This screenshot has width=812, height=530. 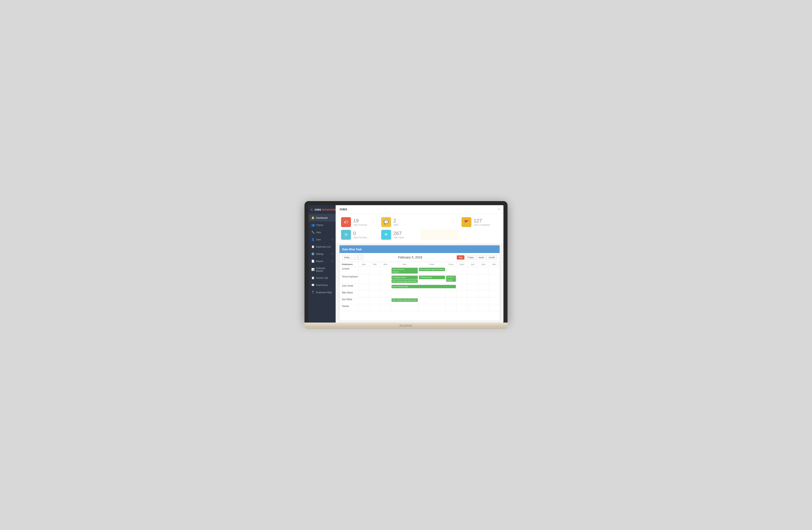 I want to click on view-3days-button: 3 days, so click(x=470, y=257).